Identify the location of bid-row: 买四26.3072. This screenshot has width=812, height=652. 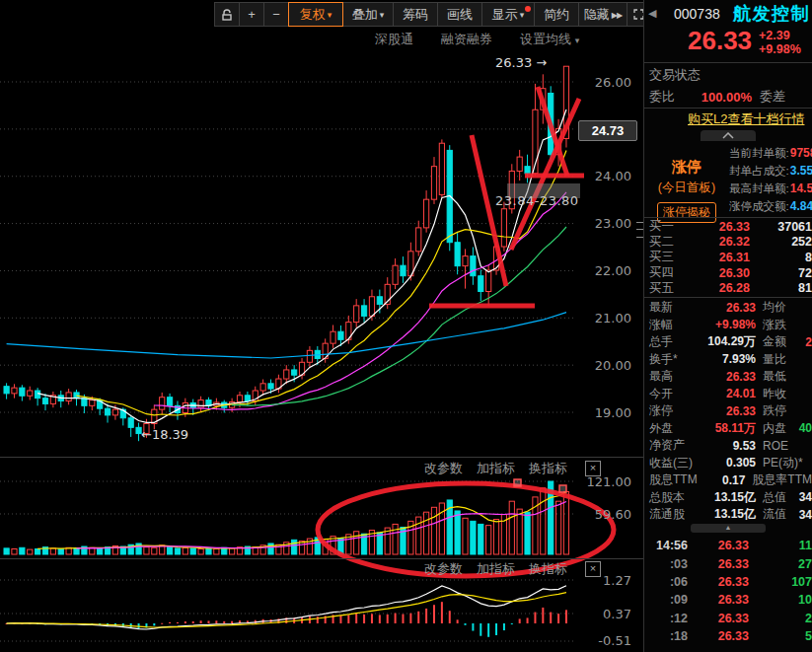
(728, 273).